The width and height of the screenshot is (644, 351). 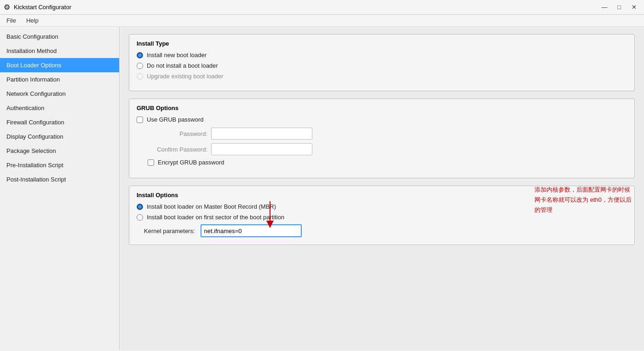 What do you see at coordinates (604, 7) in the screenshot?
I see `minimize-button: —` at bounding box center [604, 7].